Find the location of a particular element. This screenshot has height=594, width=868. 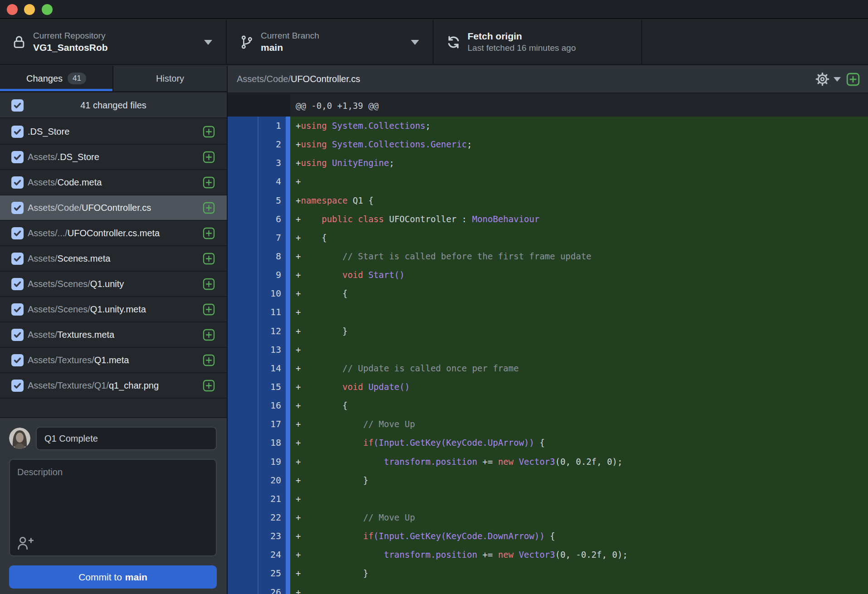

file-row: Assets/.../UFOController.cs.meta is located at coordinates (113, 234).